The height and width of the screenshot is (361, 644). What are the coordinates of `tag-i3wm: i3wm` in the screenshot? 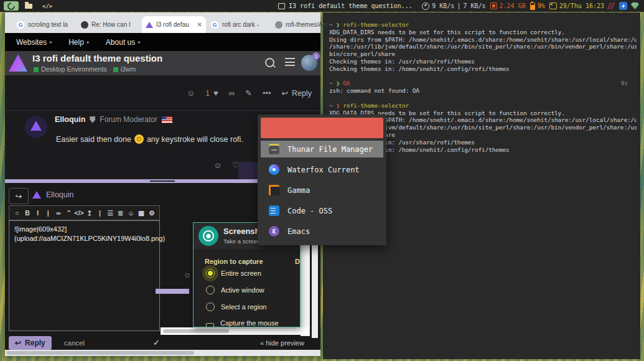 It's located at (124, 69).